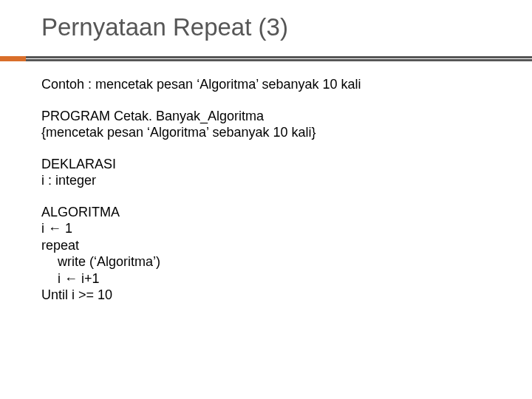  I want to click on divider-accent, so click(13, 59).